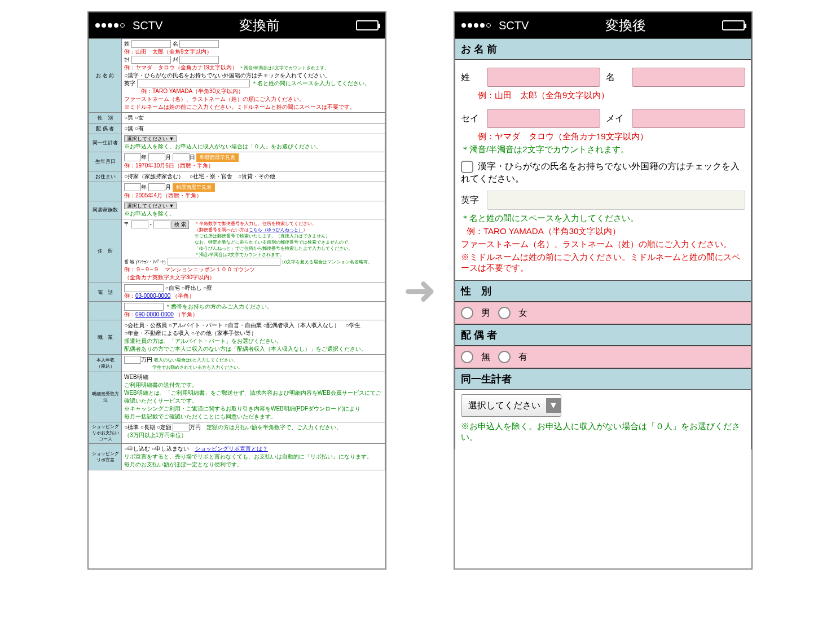  What do you see at coordinates (467, 167) in the screenshot?
I see `foreign-checkbox` at bounding box center [467, 167].